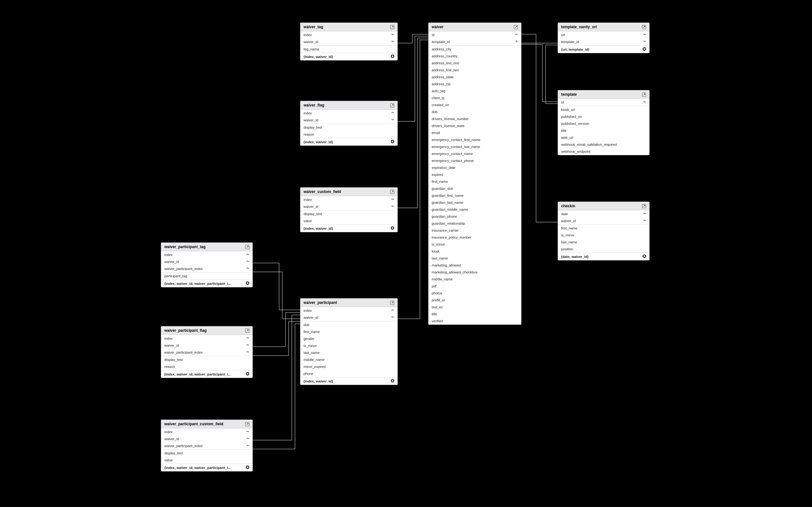 Image resolution: width=812 pixels, height=507 pixels. Describe the element at coordinates (207, 424) in the screenshot. I see `table-header: waiver_participant_custom_field` at that location.